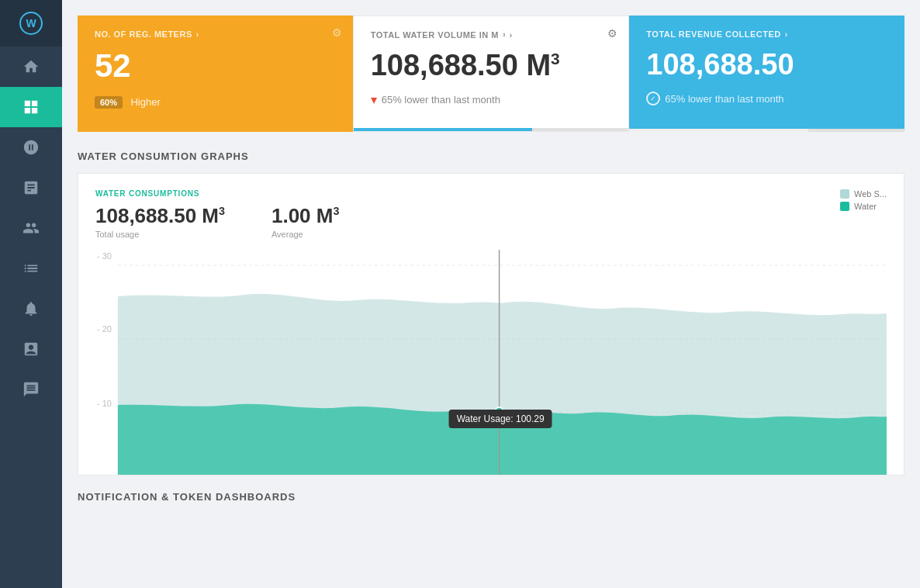 The image size is (920, 588). Describe the element at coordinates (870, 194) in the screenshot. I see `legend-web-label: Web S...` at that location.